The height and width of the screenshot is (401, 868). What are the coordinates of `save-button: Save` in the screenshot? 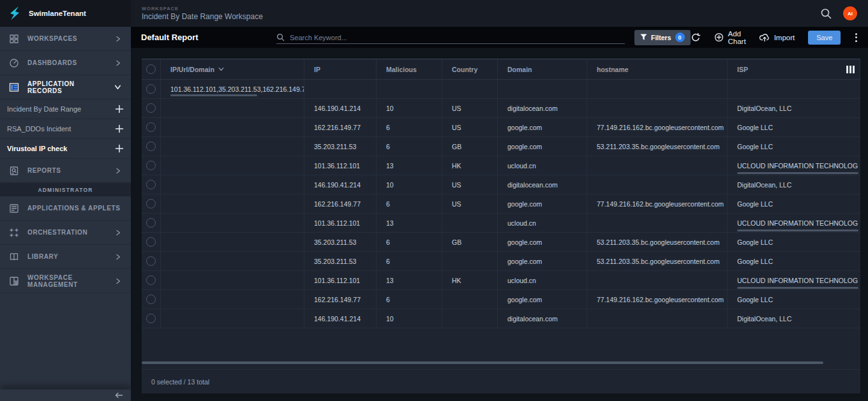 It's located at (825, 38).